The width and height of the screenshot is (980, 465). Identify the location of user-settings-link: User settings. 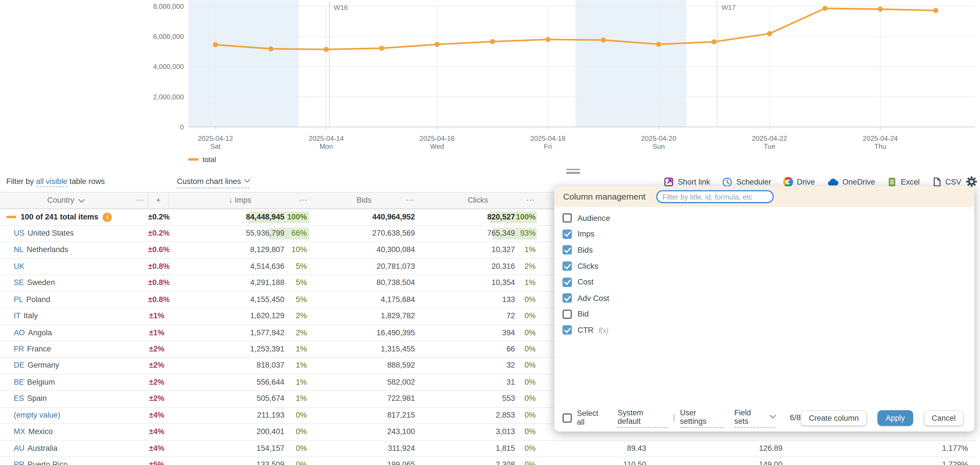
(702, 418).